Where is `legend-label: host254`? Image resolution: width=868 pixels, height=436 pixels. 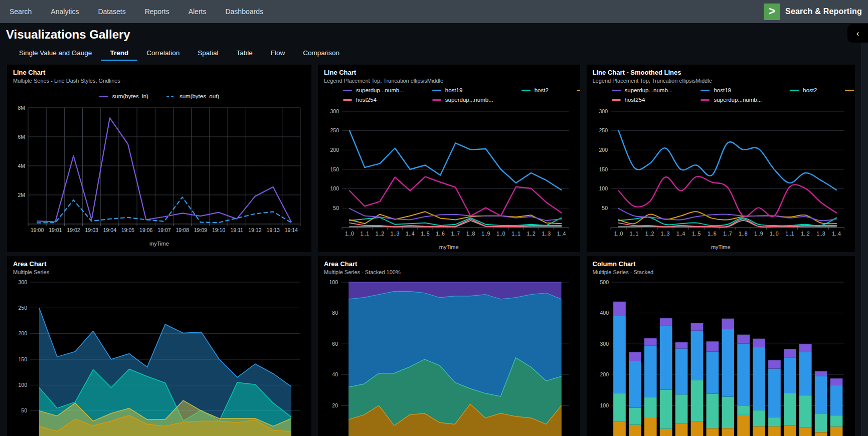
legend-label: host254 is located at coordinates (366, 100).